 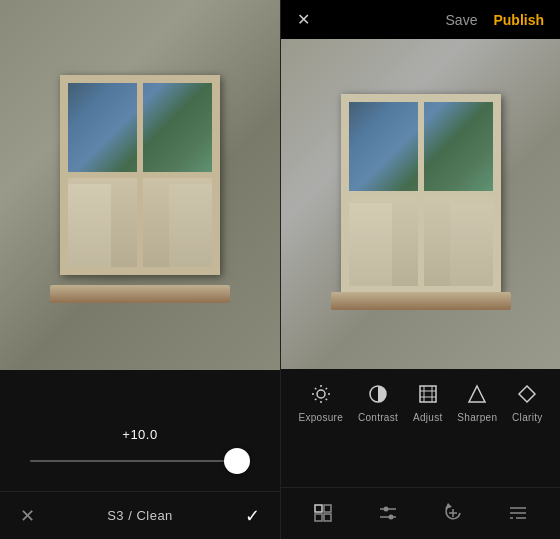 What do you see at coordinates (321, 396) in the screenshot?
I see `exposure-icon` at bounding box center [321, 396].